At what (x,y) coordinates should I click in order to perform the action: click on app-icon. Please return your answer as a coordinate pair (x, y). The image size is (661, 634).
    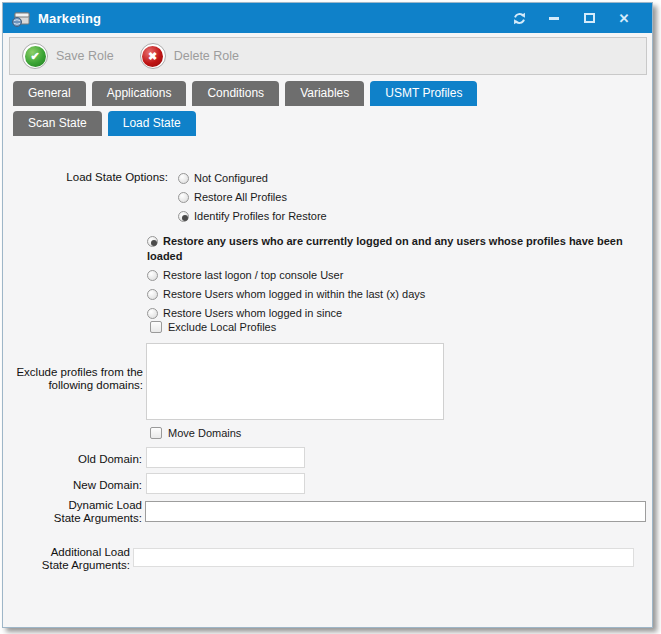
    Looking at the image, I should click on (21, 18).